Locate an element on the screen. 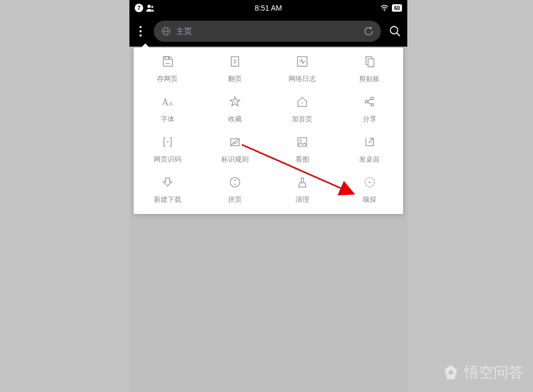 Image resolution: width=533 pixels, height=392 pixels. globe-icon is located at coordinates (166, 31).